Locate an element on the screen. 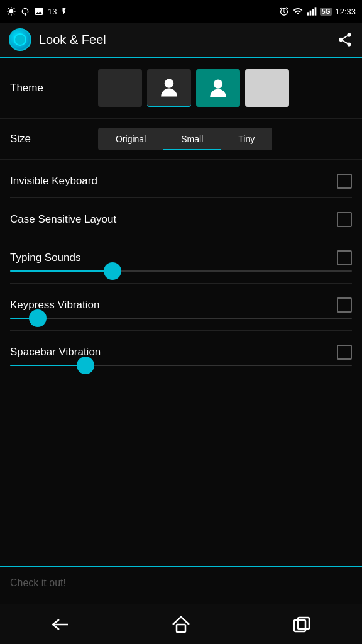 This screenshot has width=362, height=644. status-bar: 13 5G 12:33 is located at coordinates (181, 11).